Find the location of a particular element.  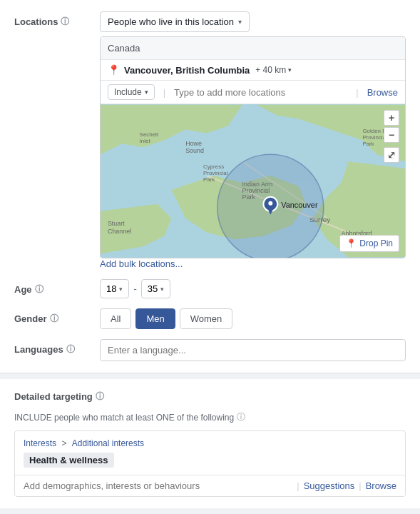

targeting-add-input is located at coordinates (158, 485).